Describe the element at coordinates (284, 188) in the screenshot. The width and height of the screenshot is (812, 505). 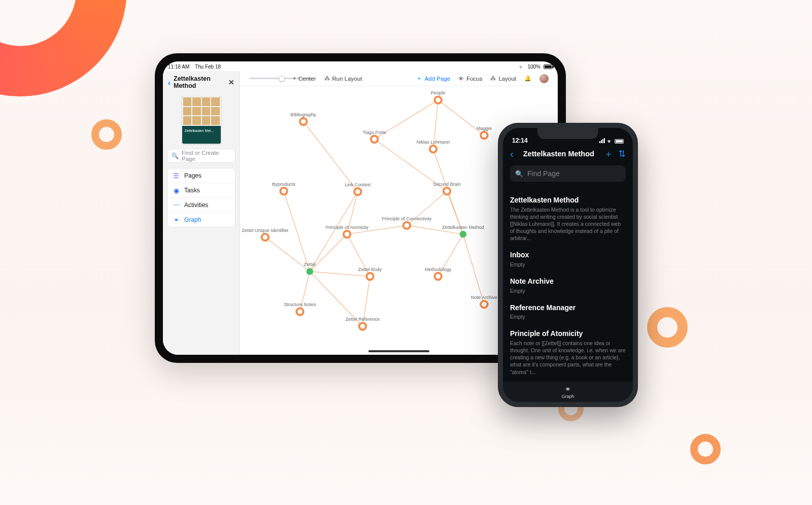
I see `graph-node: Byproducts` at that location.